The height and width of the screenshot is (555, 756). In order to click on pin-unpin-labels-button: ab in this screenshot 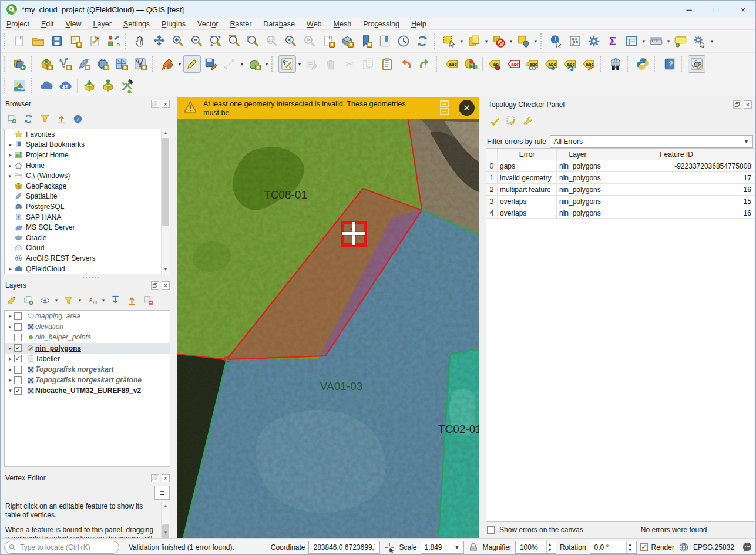, I will do `click(495, 64)`.